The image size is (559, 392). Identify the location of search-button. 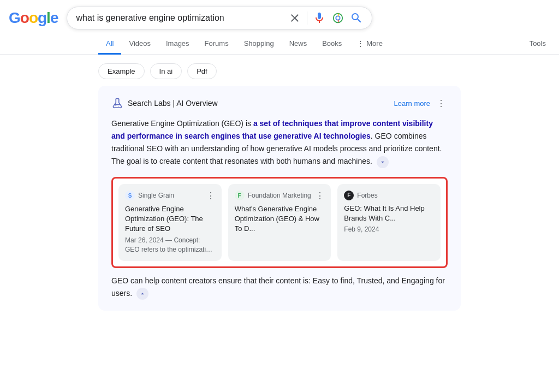
(356, 18).